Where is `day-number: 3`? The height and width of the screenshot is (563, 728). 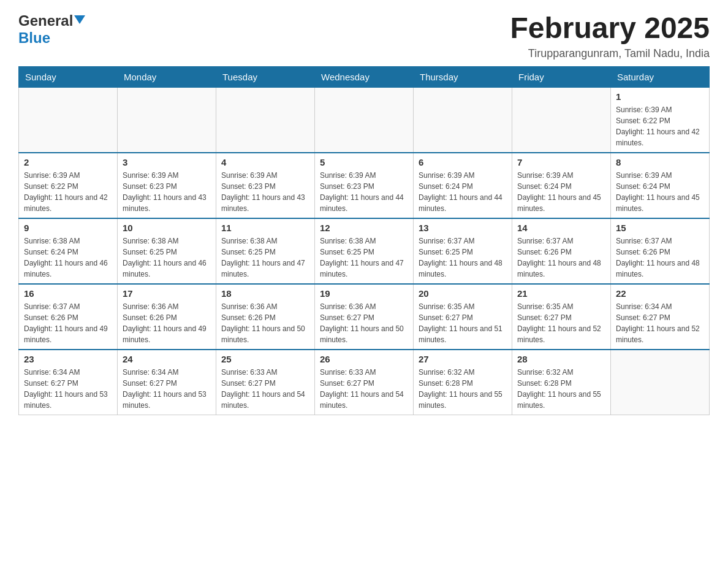 day-number: 3 is located at coordinates (167, 162).